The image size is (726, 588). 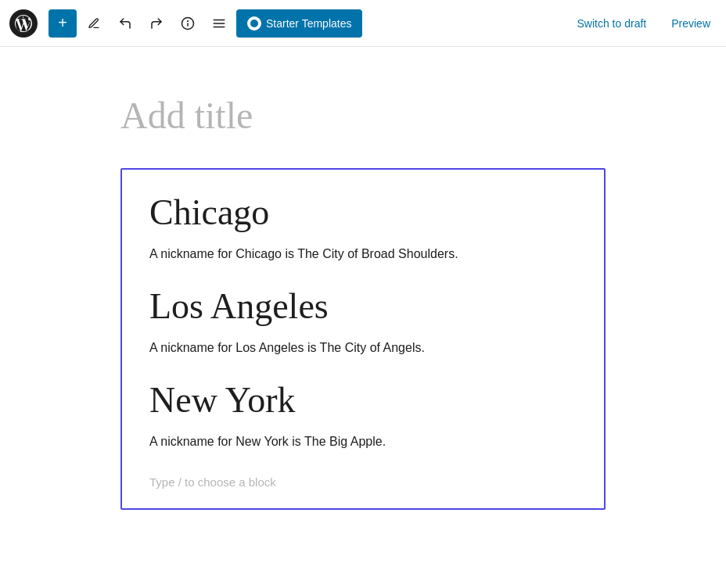 What do you see at coordinates (645, 23) in the screenshot?
I see `toolbar-right: Switch to draft Preview` at bounding box center [645, 23].